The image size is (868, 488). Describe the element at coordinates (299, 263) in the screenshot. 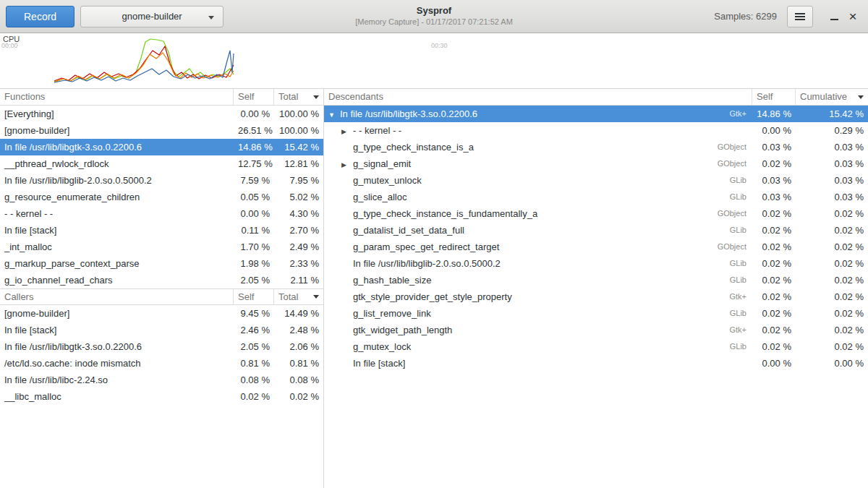

I see `total-percent: 2.33 %` at that location.